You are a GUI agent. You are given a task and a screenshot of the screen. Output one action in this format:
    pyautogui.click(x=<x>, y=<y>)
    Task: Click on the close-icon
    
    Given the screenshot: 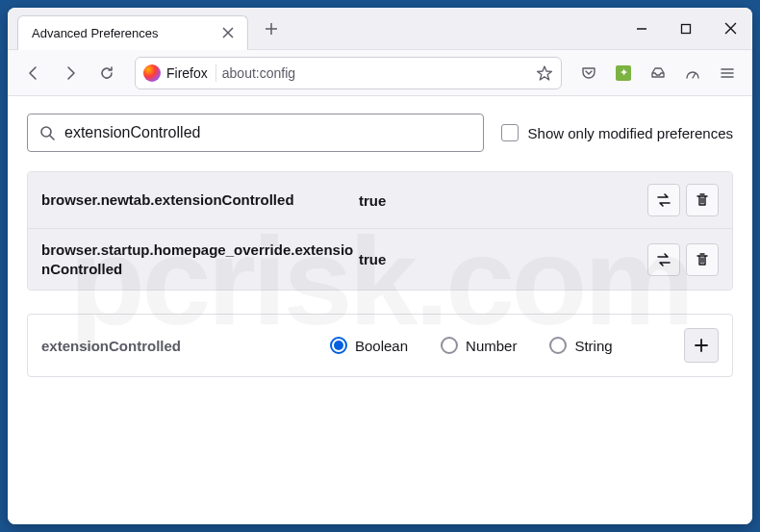 What is the action you would take?
    pyautogui.click(x=228, y=33)
    